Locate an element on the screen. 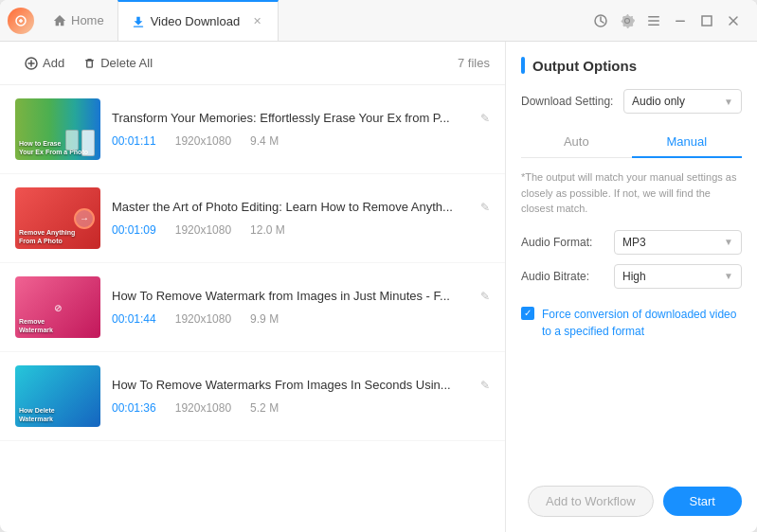 This screenshot has width=757, height=532. delete-all-button: Delete All is located at coordinates (117, 62).